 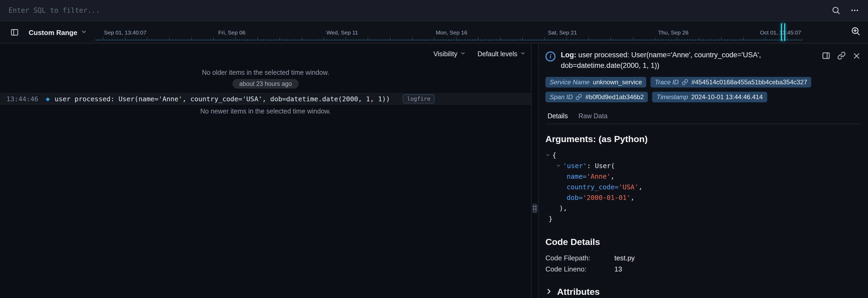 I want to click on timestamp-label: Timestamp, so click(x=673, y=97).